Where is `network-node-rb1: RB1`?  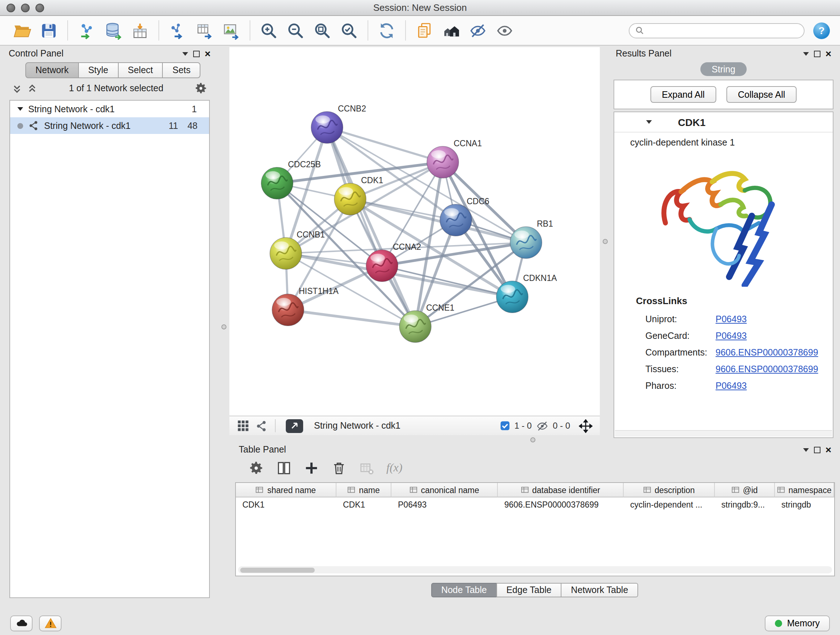 network-node-rb1: RB1 is located at coordinates (532, 239).